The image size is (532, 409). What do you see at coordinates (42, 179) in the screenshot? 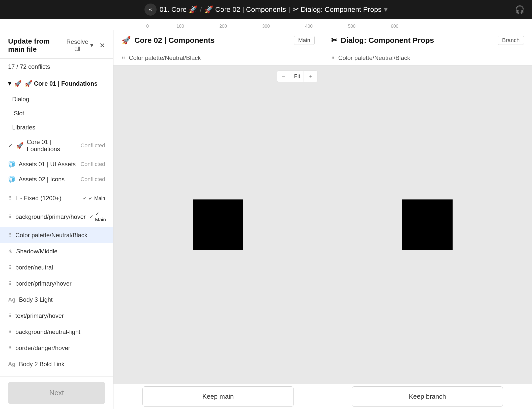
I see `conflict-label-3: Assets 02 | Icons` at bounding box center [42, 179].